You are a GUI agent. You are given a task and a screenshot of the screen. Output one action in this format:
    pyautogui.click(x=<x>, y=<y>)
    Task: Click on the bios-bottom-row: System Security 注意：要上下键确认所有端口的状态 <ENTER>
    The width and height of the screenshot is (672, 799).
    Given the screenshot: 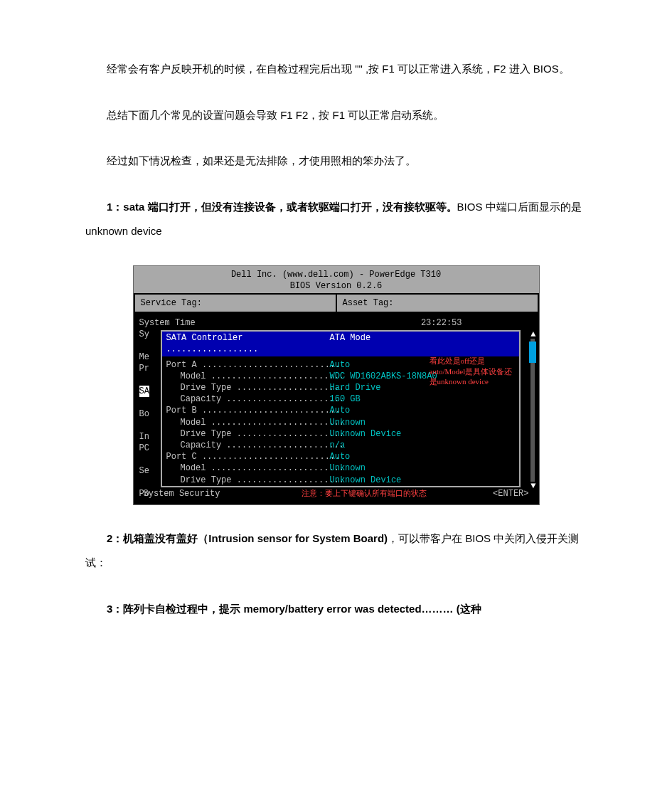 What is the action you would take?
    pyautogui.click(x=336, y=494)
    